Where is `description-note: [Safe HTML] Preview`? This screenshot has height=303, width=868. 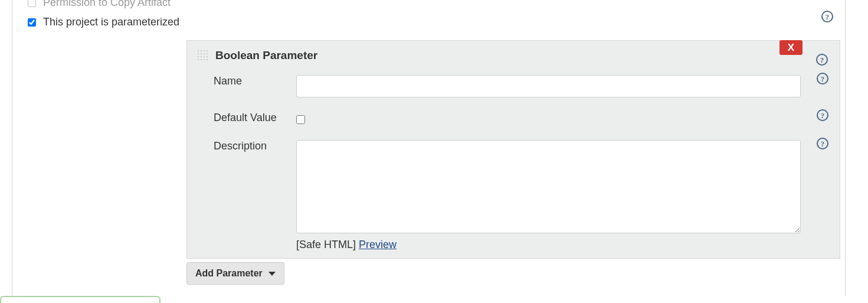
description-note: [Safe HTML] Preview is located at coordinates (549, 245).